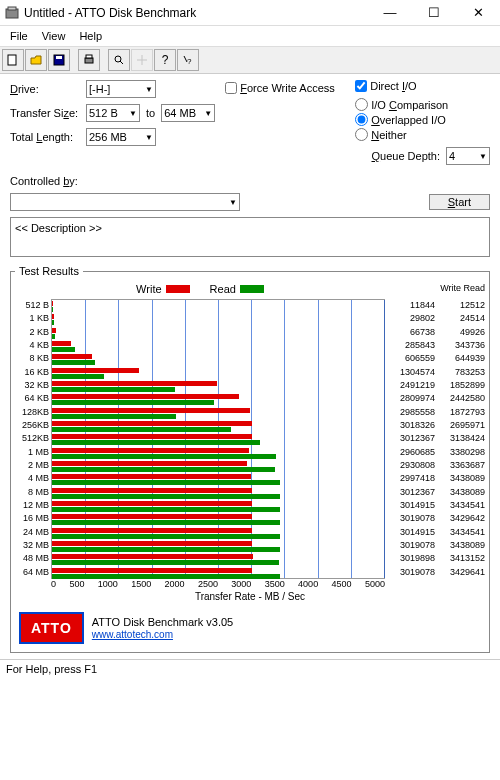 Image resolution: width=500 pixels, height=780 pixels. Describe the element at coordinates (478, 13) in the screenshot. I see `close-button: ✕` at that location.